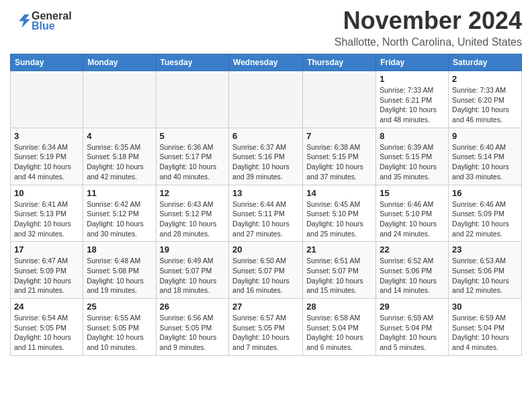 This screenshot has width=532, height=411. What do you see at coordinates (412, 193) in the screenshot?
I see `day-number: 15` at bounding box center [412, 193].